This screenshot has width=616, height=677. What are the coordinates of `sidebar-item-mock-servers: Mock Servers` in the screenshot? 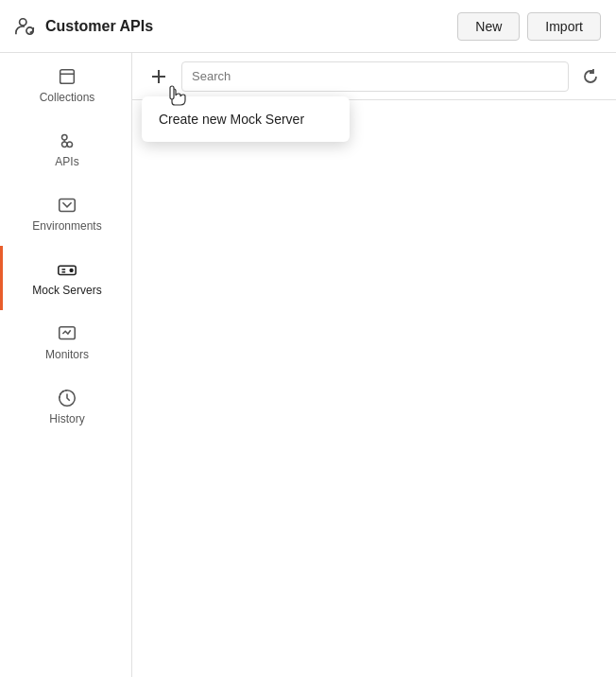 It's located at (66, 278).